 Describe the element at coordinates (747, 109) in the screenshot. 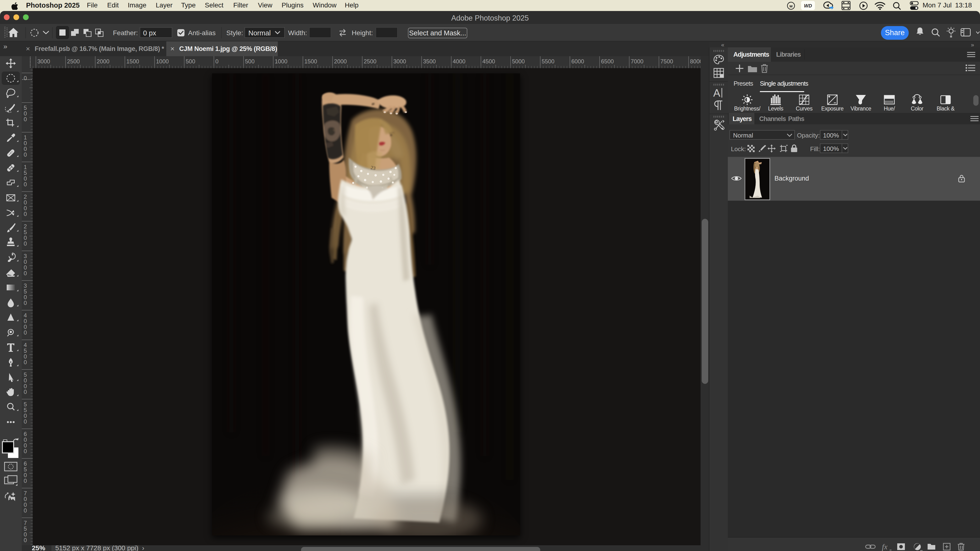

I see `svg-text: Brightness/` at that location.